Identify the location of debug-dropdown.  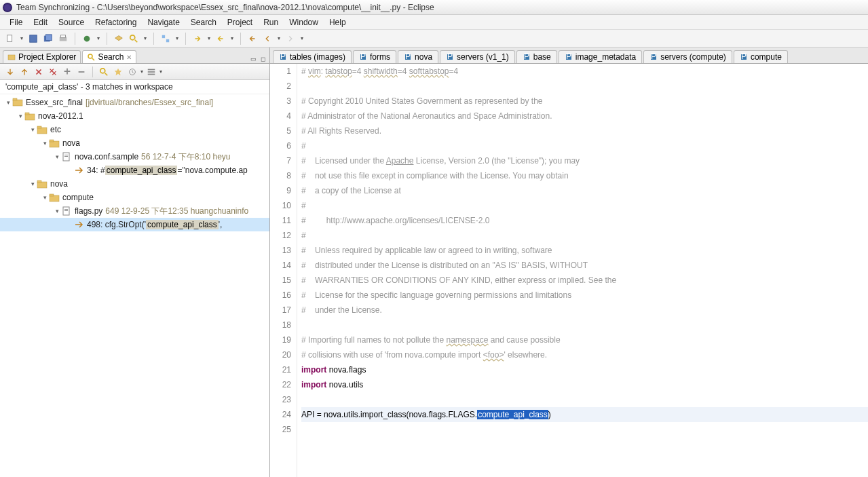
(98, 38).